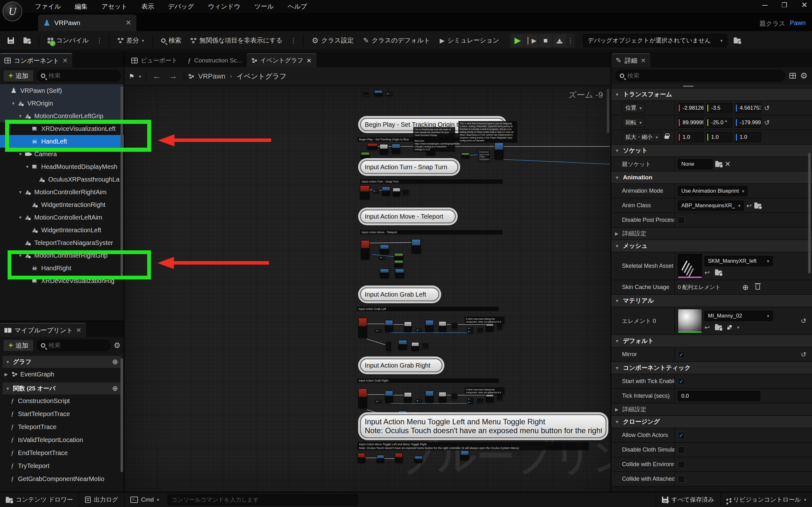  Describe the element at coordinates (132, 76) in the screenshot. I see `bookmark-icon: ⚑` at that location.